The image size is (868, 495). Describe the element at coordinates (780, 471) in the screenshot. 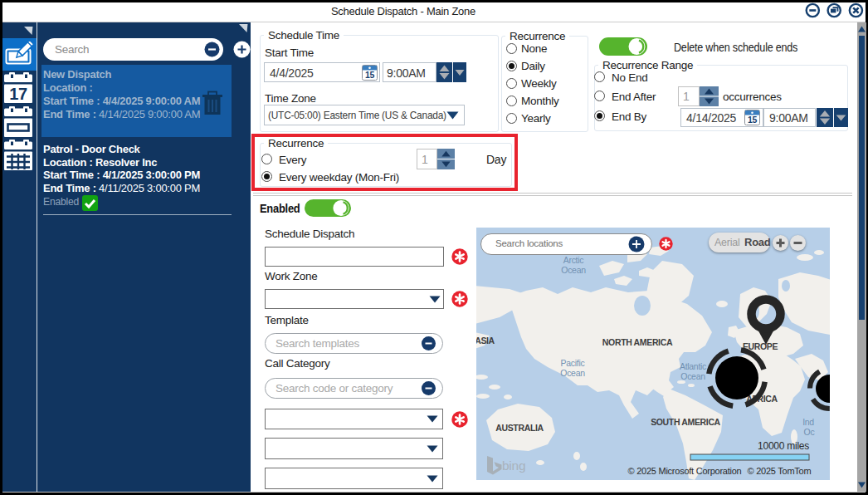

I see `svg-text: © 2025 TomTom` at that location.